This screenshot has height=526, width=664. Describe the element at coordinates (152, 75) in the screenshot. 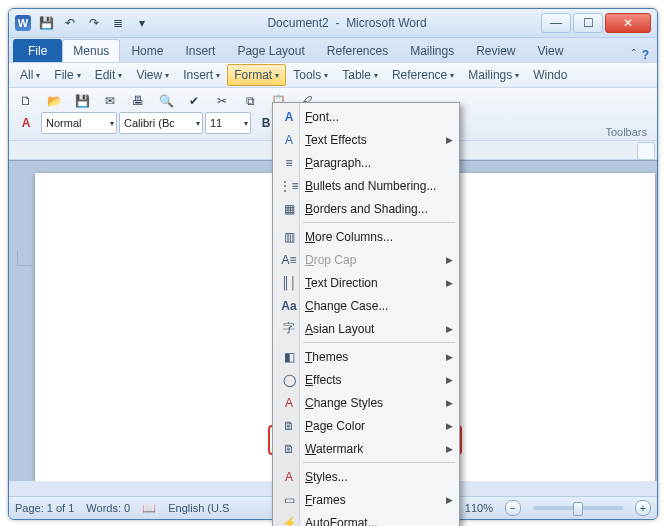

I see `menu-view: View▾` at that location.